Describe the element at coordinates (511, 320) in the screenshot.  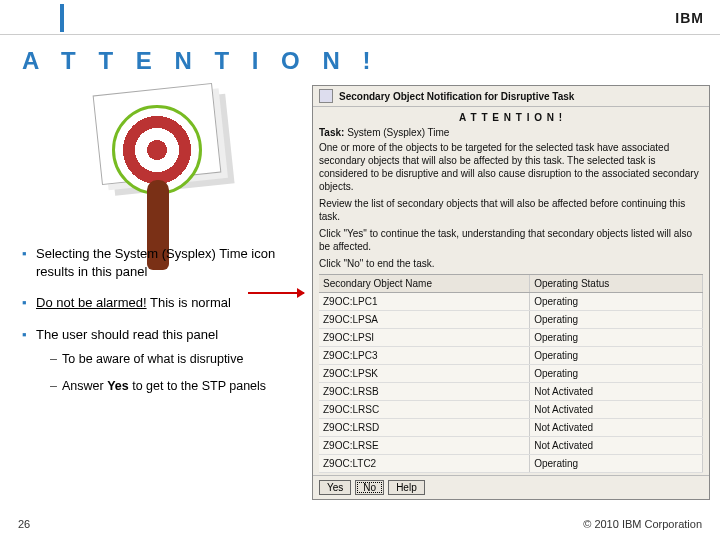
I see `table-row: Z9OC:LPSAOperating` at that location.